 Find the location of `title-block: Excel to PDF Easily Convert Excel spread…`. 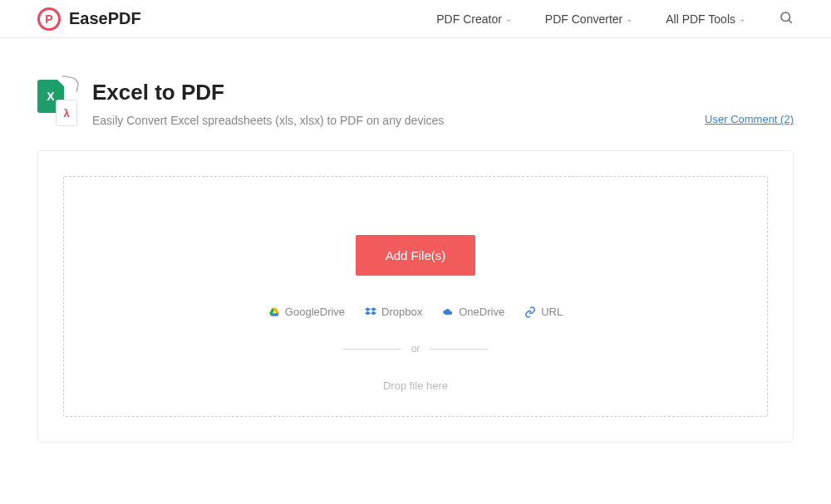

title-block: Excel to PDF Easily Convert Excel spread… is located at coordinates (443, 103).